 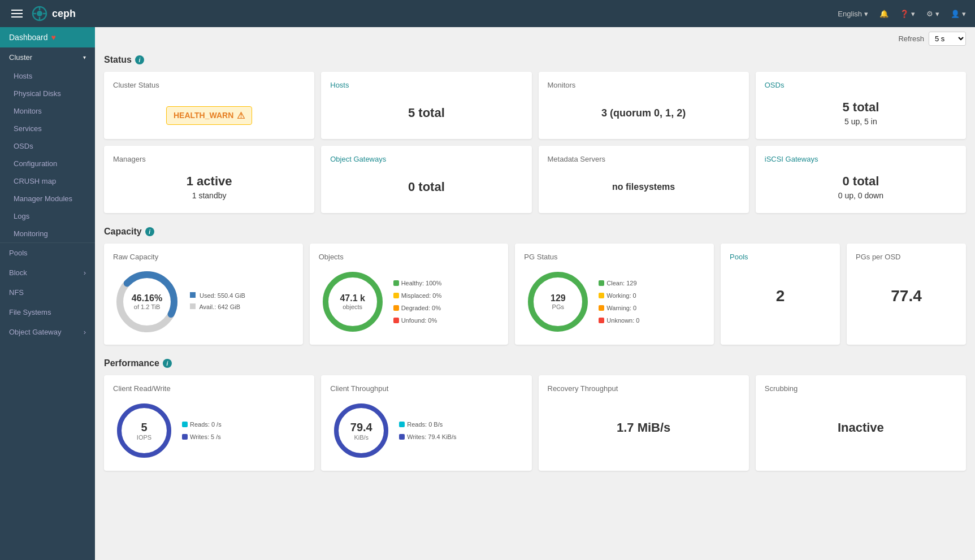 What do you see at coordinates (426, 423) in the screenshot?
I see `client-throughput-card: Client Throughput 79.4 KiB/s` at bounding box center [426, 423].